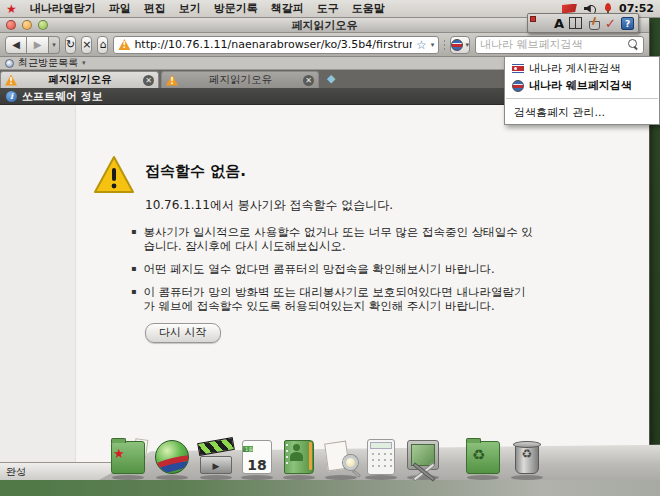  Describe the element at coordinates (62, 96) in the screenshot. I see `notification-text: 쏘프트웨어 정보` at that location.